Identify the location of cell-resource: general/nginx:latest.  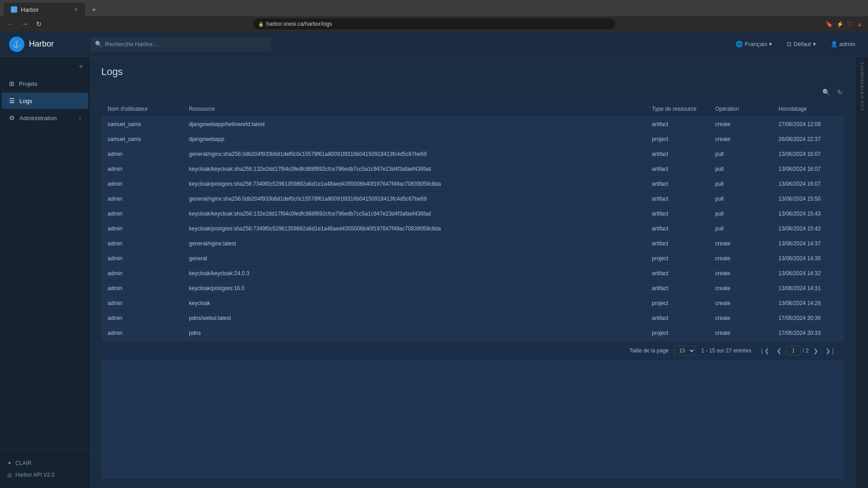
(414, 244).